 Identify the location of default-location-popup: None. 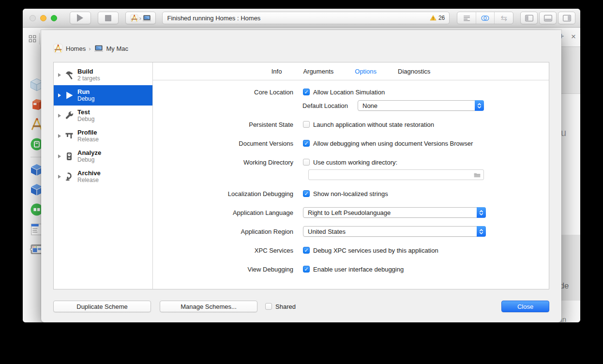
(421, 106).